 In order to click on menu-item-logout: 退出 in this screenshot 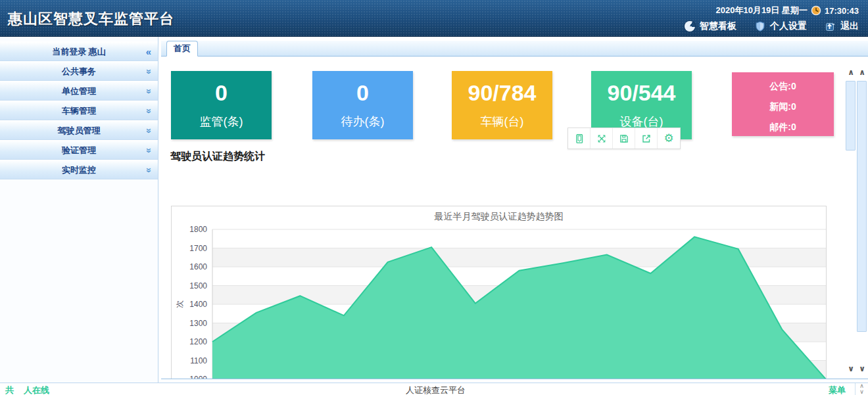, I will do `click(842, 26)`.